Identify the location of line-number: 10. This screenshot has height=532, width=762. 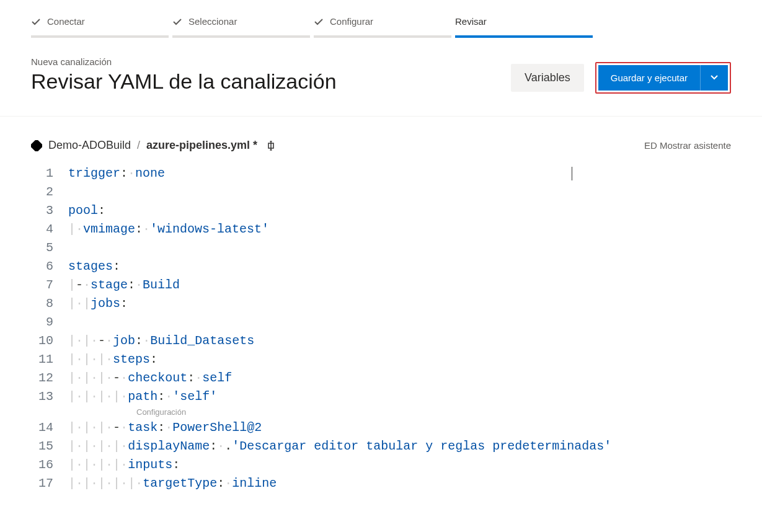
(50, 341).